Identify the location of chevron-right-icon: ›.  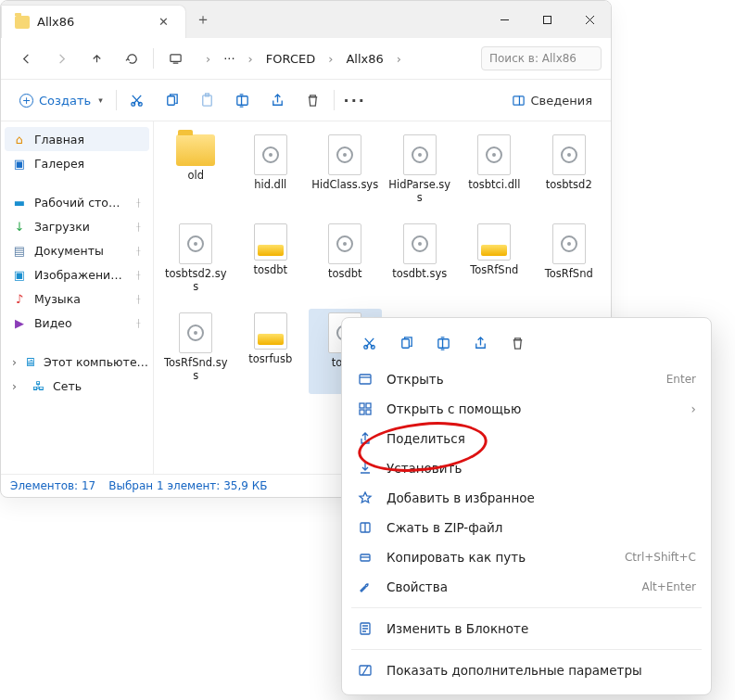
(693, 409).